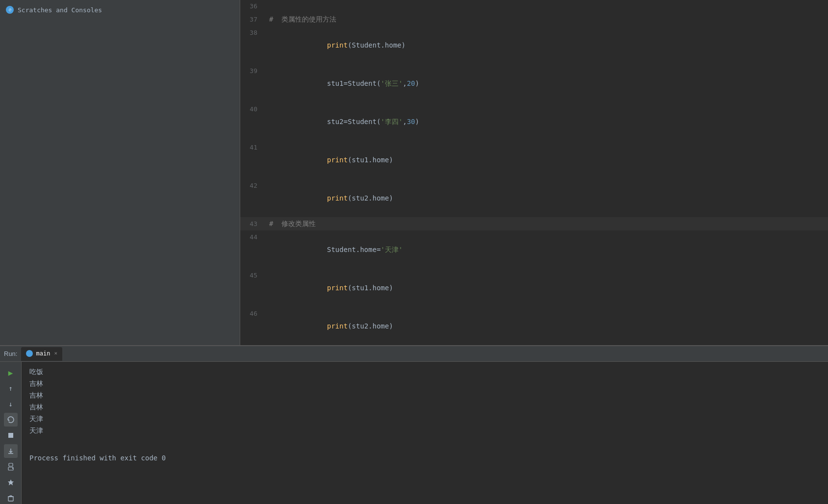  What do you see at coordinates (11, 467) in the screenshot?
I see `print-button` at bounding box center [11, 467].